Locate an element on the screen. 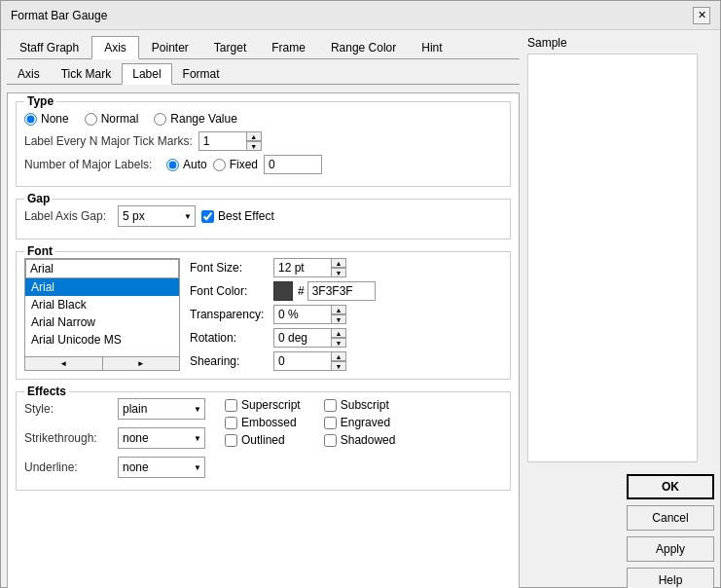 The width and height of the screenshot is (721, 588). radio-fixed: Fixed is located at coordinates (235, 165).